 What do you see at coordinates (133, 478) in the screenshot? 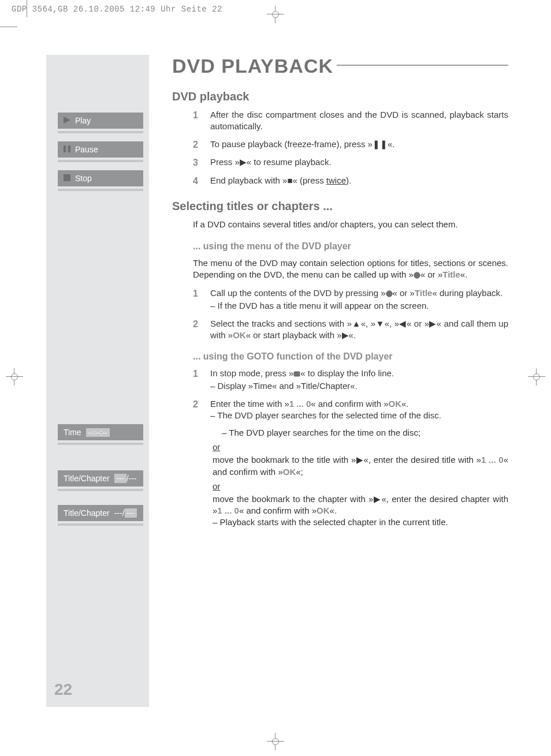
I see `osd-tc1-chapter-value: ---` at bounding box center [133, 478].